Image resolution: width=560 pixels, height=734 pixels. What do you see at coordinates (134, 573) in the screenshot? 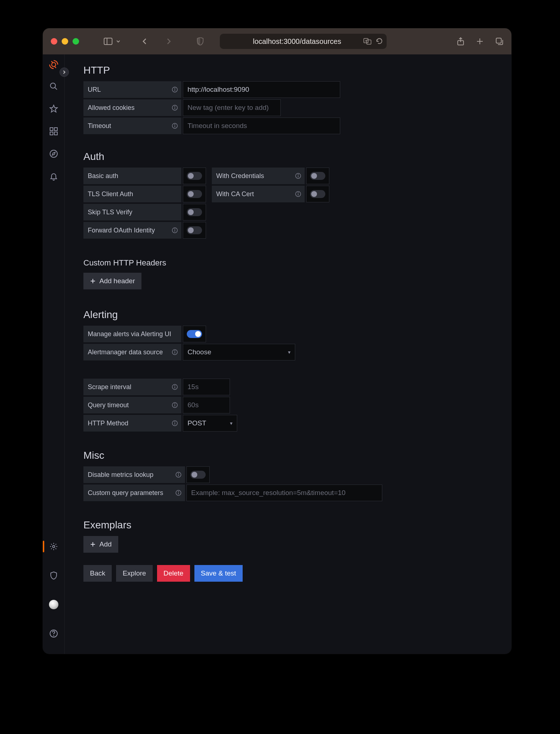
I see `explore-button: Explore` at bounding box center [134, 573].